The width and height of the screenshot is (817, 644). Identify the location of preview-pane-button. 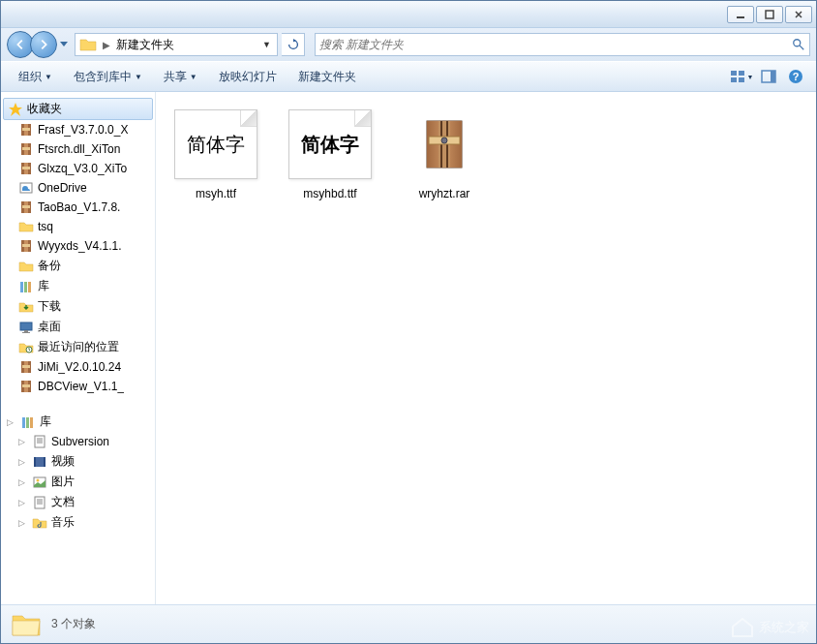
(769, 77).